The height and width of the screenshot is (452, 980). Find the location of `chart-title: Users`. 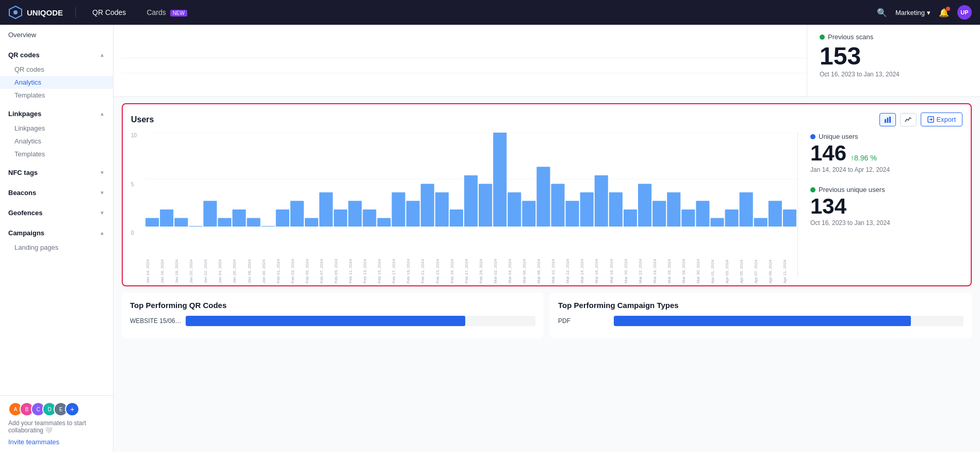

chart-title: Users is located at coordinates (142, 120).